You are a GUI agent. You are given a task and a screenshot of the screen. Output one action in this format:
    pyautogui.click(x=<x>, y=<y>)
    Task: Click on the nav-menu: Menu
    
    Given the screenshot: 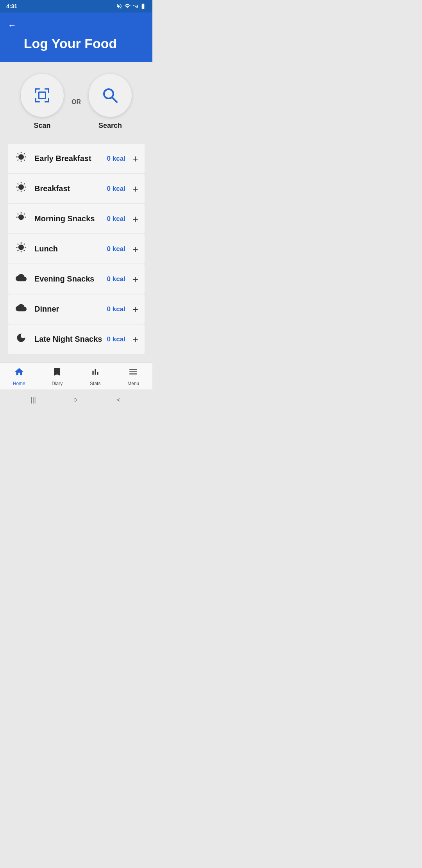 What is the action you would take?
    pyautogui.click(x=134, y=377)
    